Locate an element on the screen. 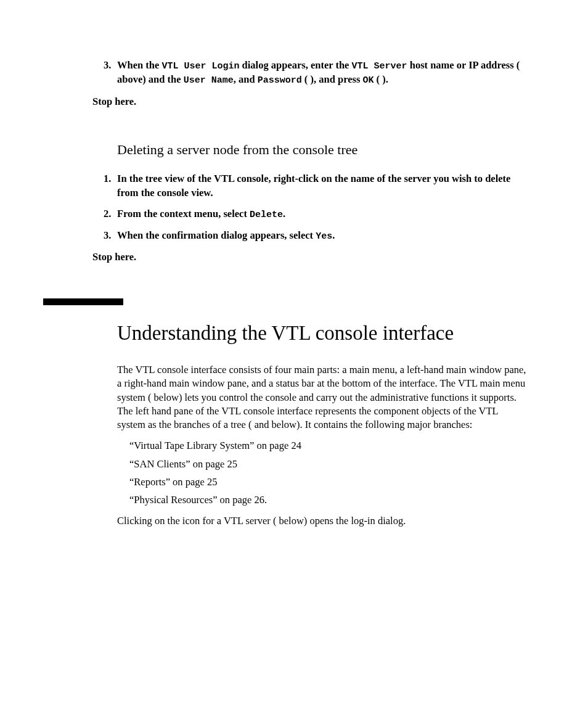 Image resolution: width=588 pixels, height=706 pixels. mono-text: VTL User Login is located at coordinates (200, 67).